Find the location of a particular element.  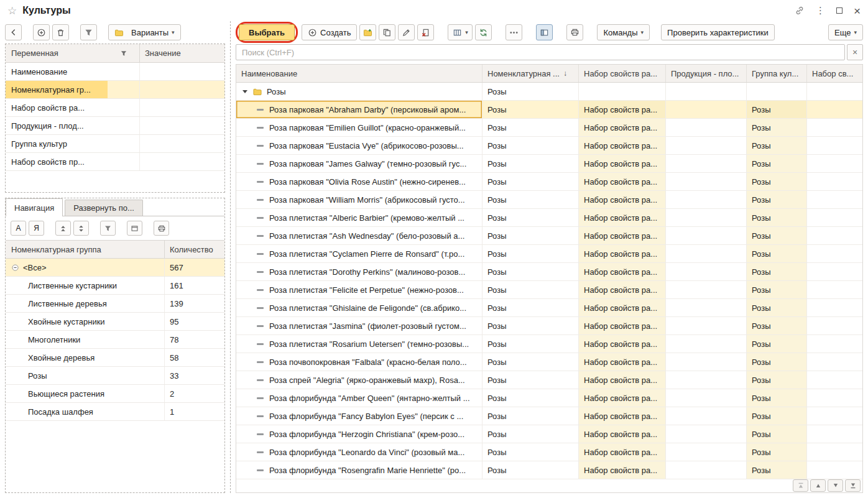

nav-header-group: Номенклатурная группа is located at coordinates (85, 249).